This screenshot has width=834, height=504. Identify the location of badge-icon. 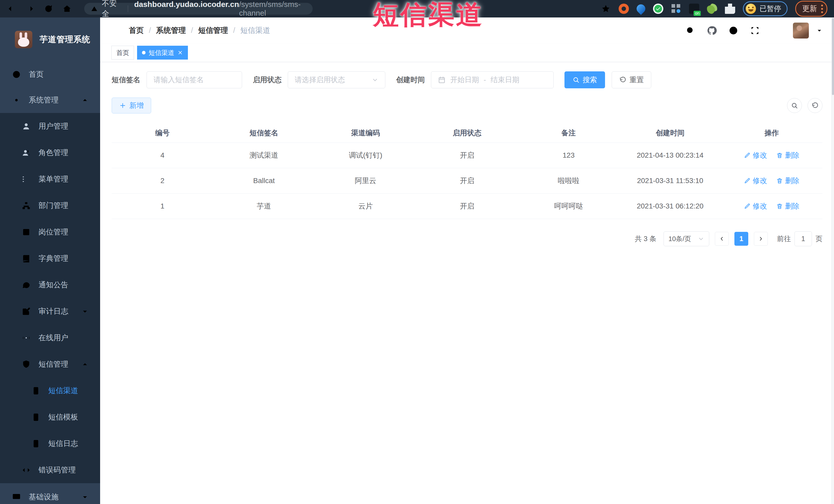
(26, 232).